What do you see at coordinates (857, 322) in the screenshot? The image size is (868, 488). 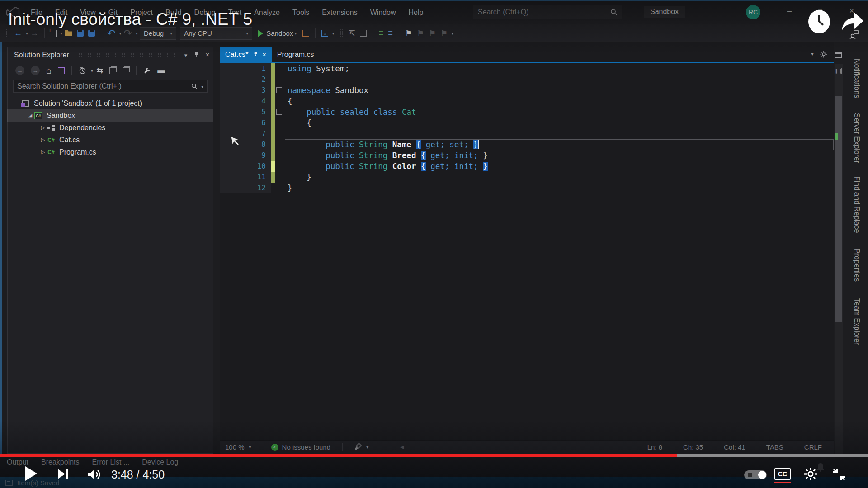 I see `right-tab-team-explorer: Team Explorer` at bounding box center [857, 322].